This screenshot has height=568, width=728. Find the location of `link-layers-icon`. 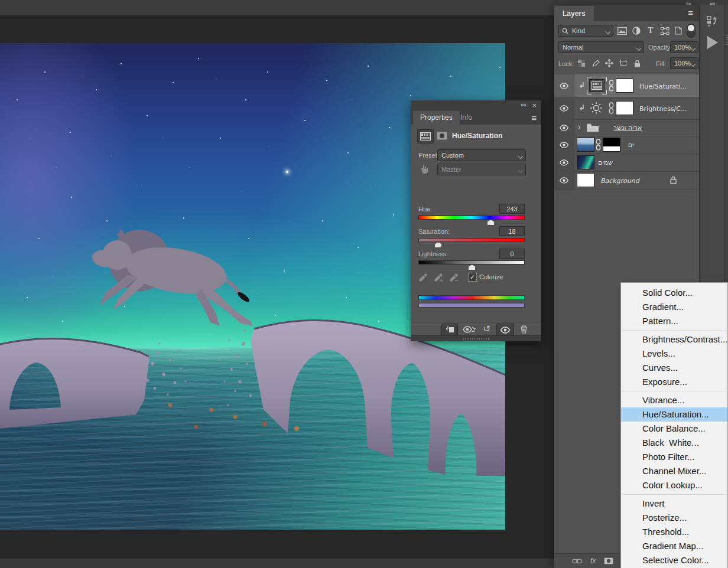

link-layers-icon is located at coordinates (577, 561).